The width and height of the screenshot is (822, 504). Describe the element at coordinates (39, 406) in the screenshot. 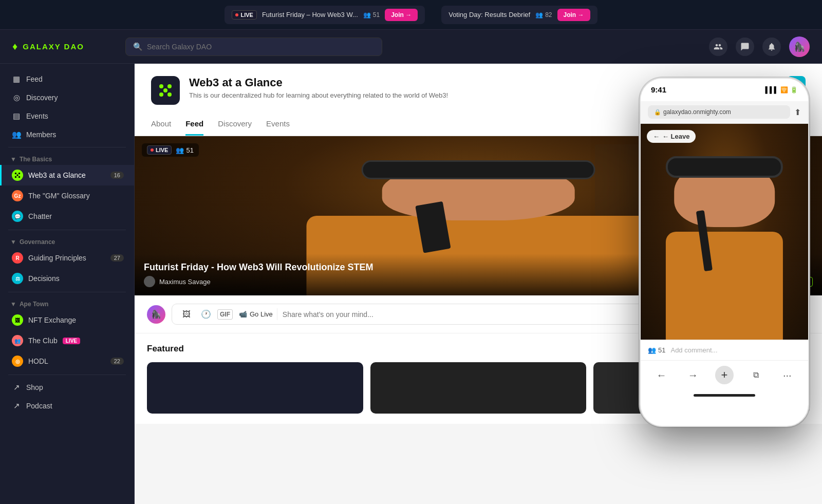

I see `sidebar-label-podcast: Podcast` at that location.